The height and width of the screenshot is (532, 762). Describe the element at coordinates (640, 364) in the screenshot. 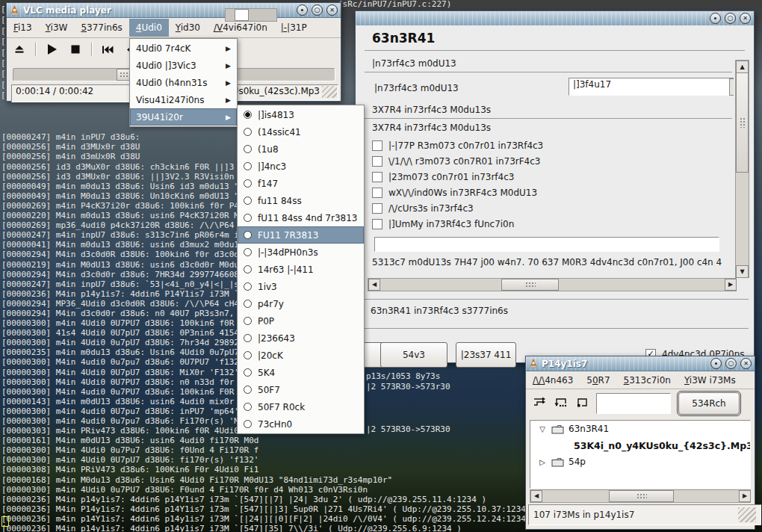

I see `playlist-titlebar: P14y1is7 ○ ✕` at that location.